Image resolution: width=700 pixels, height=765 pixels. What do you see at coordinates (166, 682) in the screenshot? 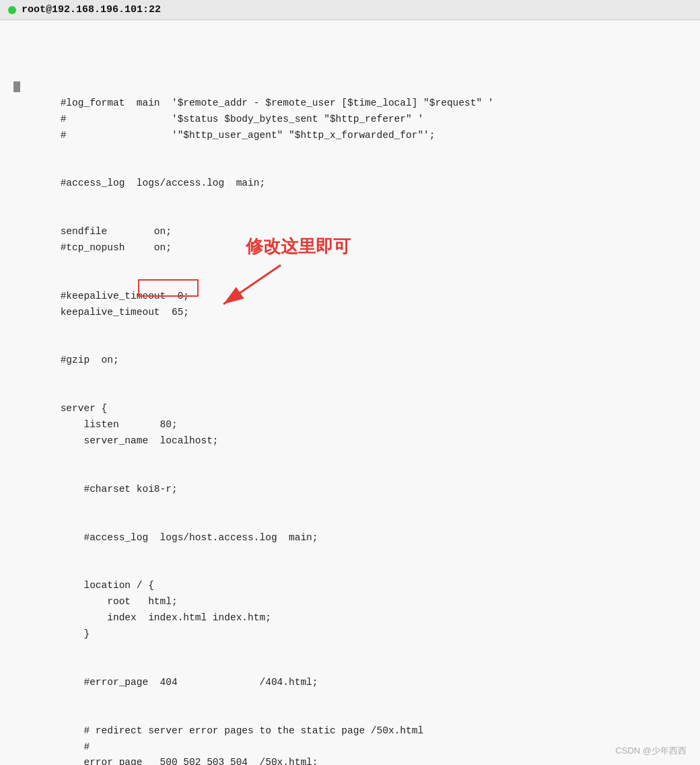
I see `code-line-28: #error_page 404 /404.html;` at bounding box center [166, 682].